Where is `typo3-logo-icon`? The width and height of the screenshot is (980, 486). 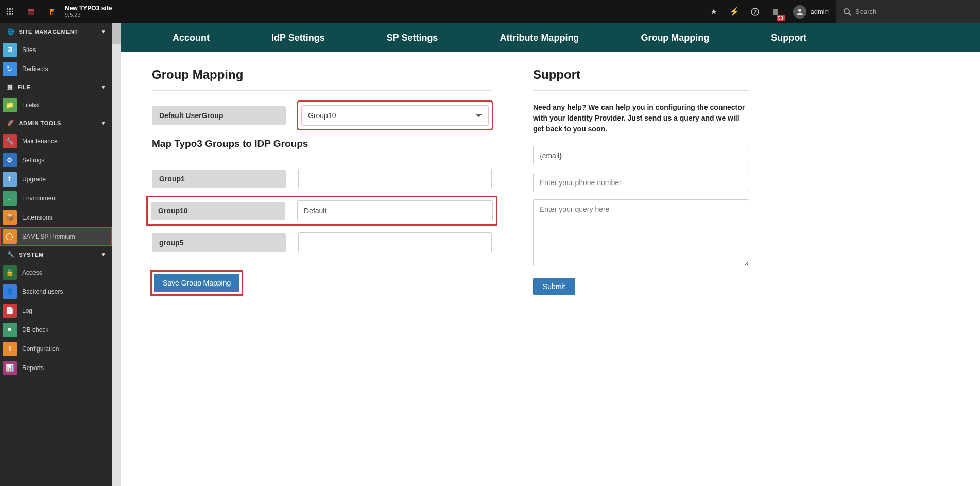 typo3-logo-icon is located at coordinates (51, 11).